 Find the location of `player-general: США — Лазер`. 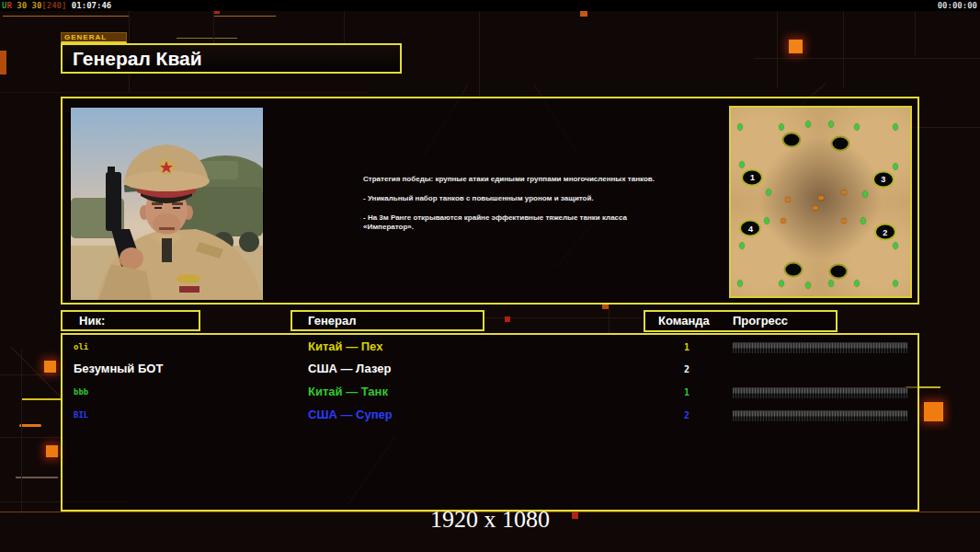

player-general: США — Лазер is located at coordinates (349, 368).